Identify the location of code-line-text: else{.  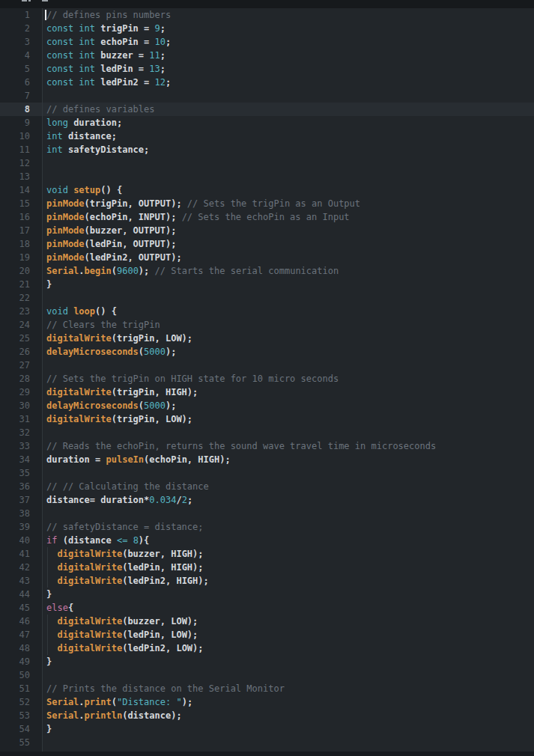
(288, 608).